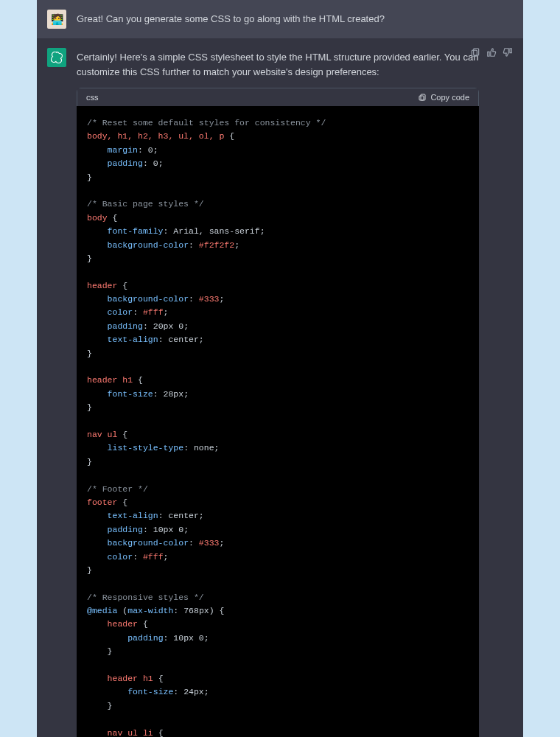 This screenshot has width=560, height=737. What do you see at coordinates (449, 97) in the screenshot?
I see `copy-code-label: Copy code` at bounding box center [449, 97].